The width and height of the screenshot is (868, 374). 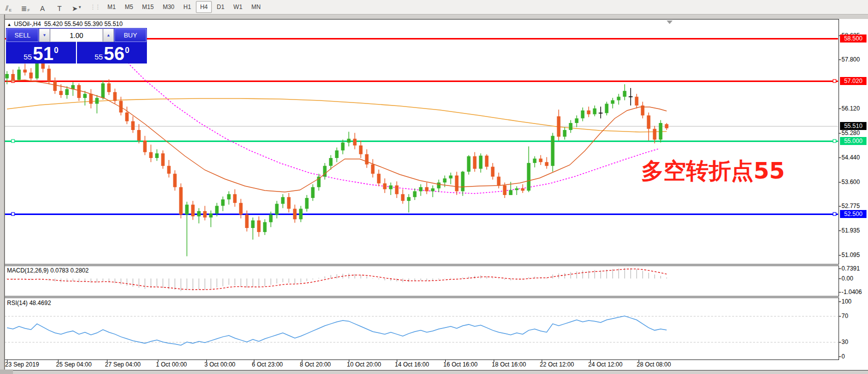 I want to click on volume-input: 1.00, so click(x=76, y=35).